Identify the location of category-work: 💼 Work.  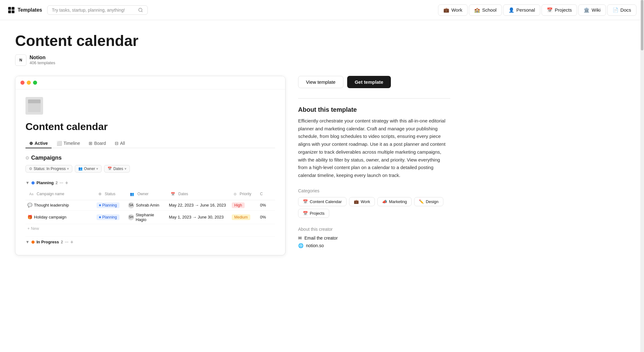
(362, 202).